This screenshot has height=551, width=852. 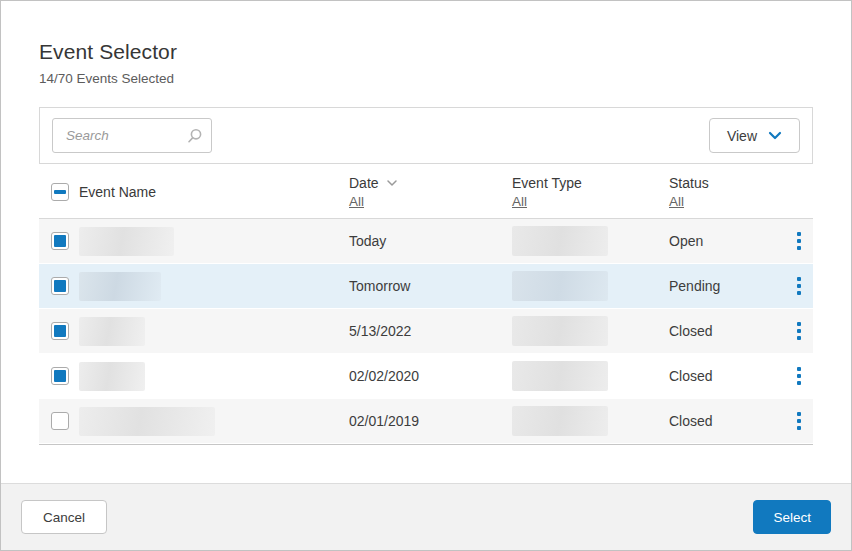 I want to click on table-row: Today Open, so click(x=426, y=241).